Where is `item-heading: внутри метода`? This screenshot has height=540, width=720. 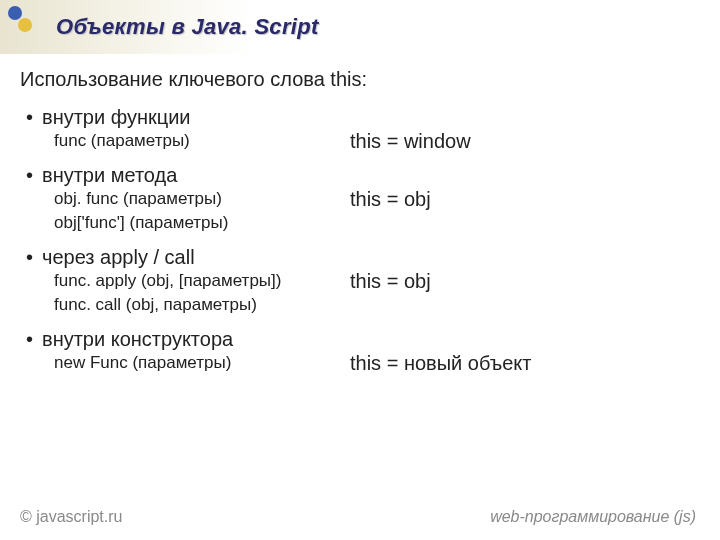
item-heading: внутри метода is located at coordinates (196, 175).